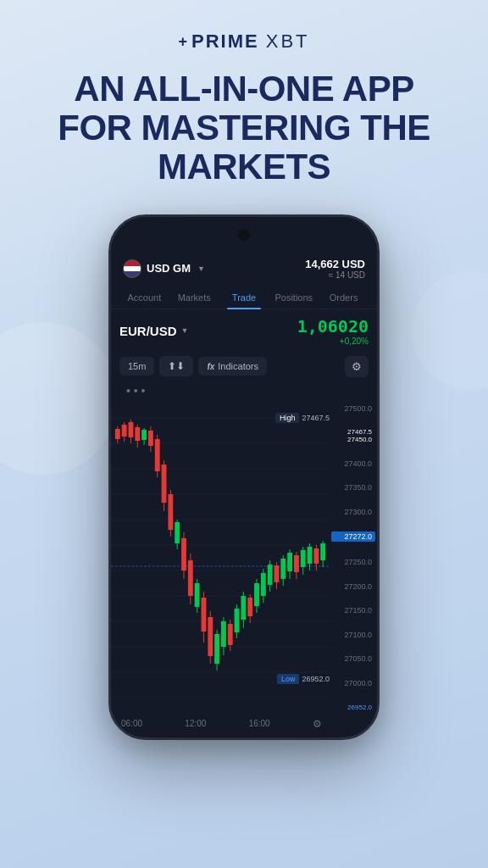  What do you see at coordinates (176, 366) in the screenshot?
I see `chart-type-button: ⬆⬇` at bounding box center [176, 366].